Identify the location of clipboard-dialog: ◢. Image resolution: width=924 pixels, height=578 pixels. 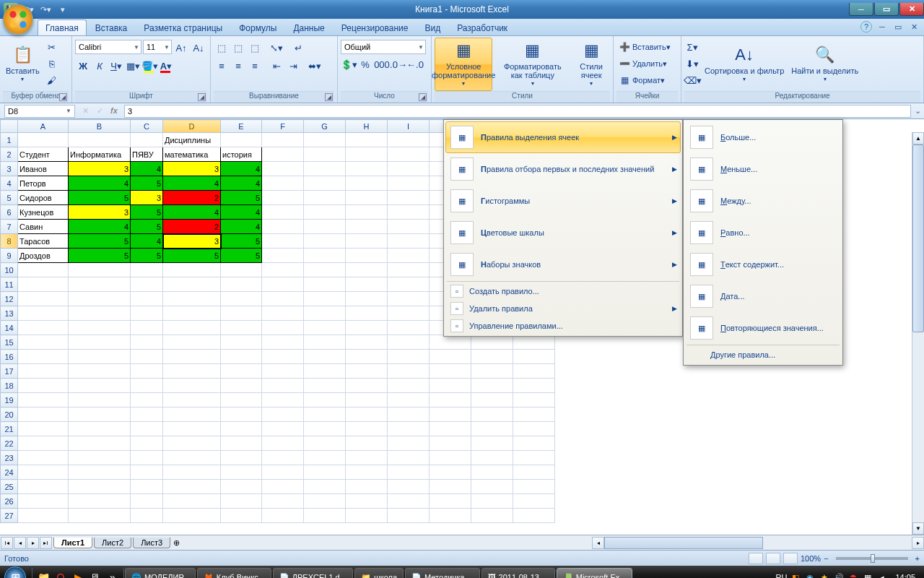
(64, 97).